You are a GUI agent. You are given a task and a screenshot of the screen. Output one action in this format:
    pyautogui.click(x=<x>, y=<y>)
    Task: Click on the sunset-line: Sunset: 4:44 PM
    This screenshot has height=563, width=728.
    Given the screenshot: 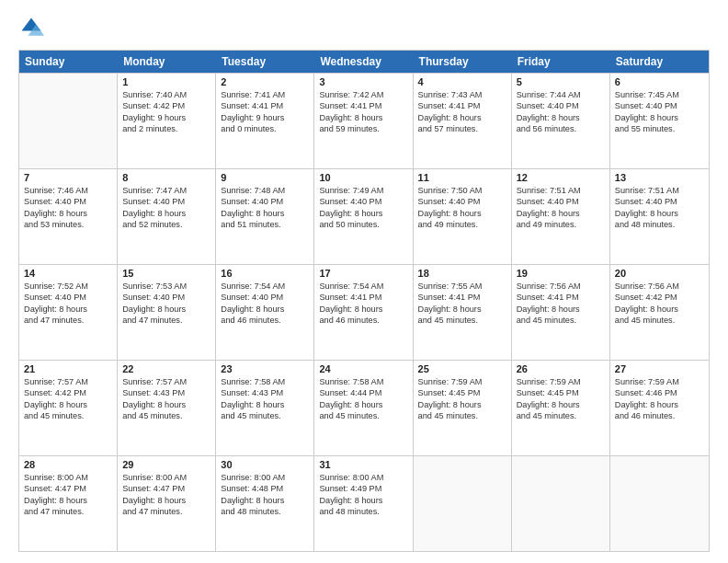 What is the action you would take?
    pyautogui.click(x=363, y=393)
    